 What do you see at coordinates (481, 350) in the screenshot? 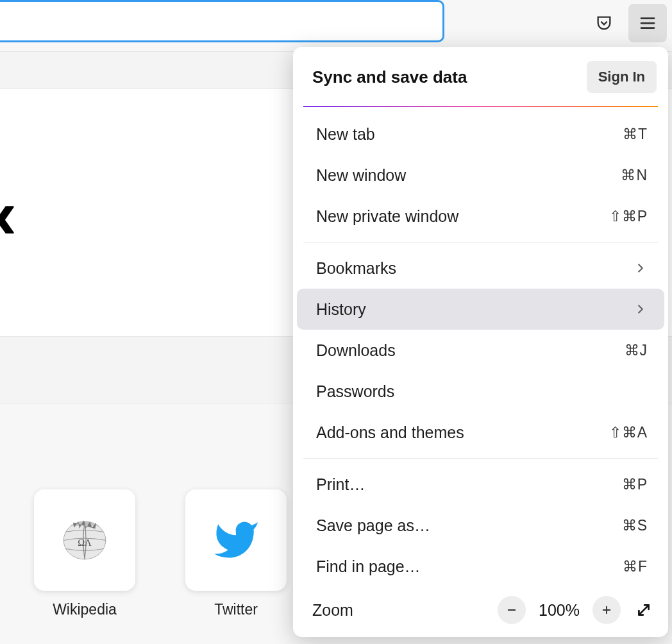
I see `menu-item-downloads: Downloads ⌘J` at bounding box center [481, 350].